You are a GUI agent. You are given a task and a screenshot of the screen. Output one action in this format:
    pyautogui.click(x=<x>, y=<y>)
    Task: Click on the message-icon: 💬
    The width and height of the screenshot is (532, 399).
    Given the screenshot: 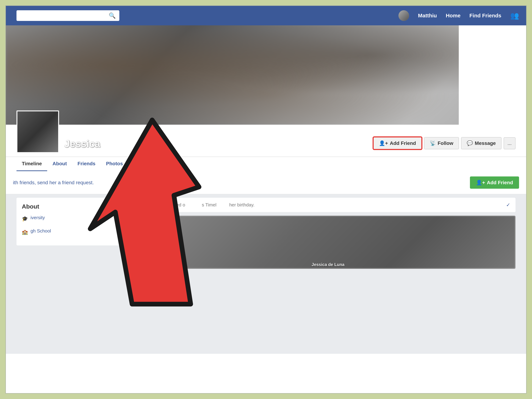 What is the action you would take?
    pyautogui.click(x=470, y=143)
    